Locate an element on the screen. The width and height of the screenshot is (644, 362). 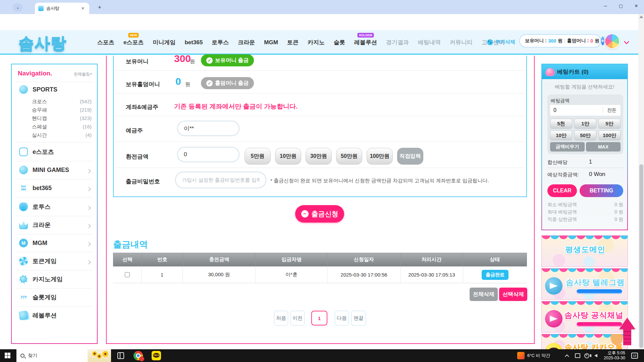
site-logo: 솜사탕 is located at coordinates (43, 43).